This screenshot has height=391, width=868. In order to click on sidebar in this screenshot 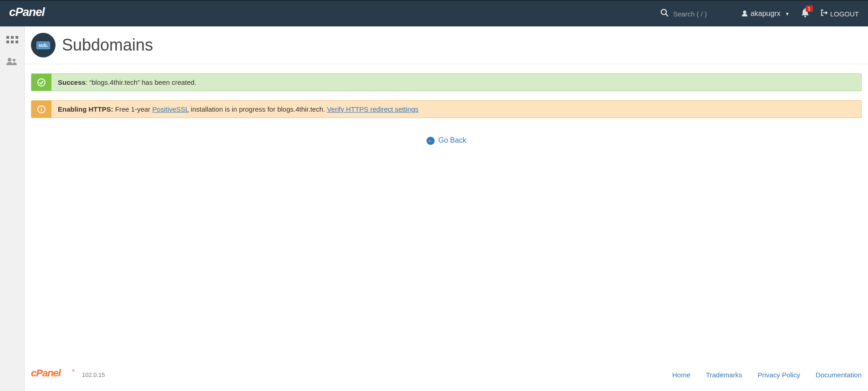, I will do `click(12, 209)`.